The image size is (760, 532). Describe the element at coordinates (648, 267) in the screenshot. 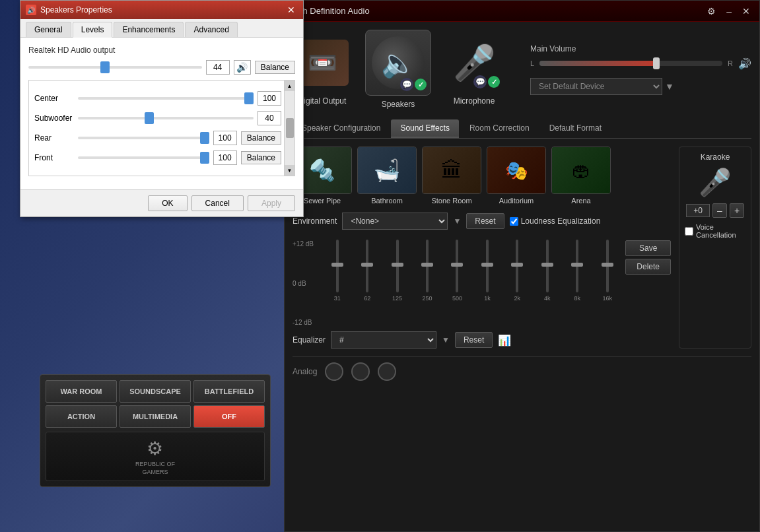

I see `eq-delete-button: Delete` at that location.